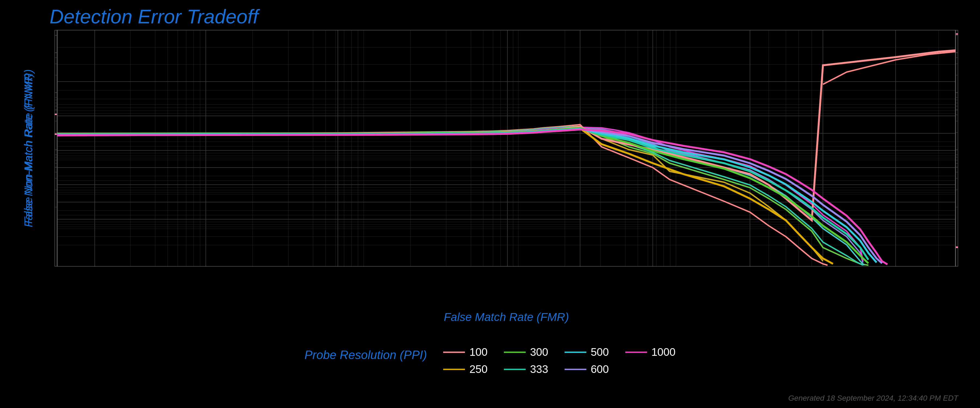 The image size is (980, 408). I want to click on legend-label-300: 300, so click(539, 352).